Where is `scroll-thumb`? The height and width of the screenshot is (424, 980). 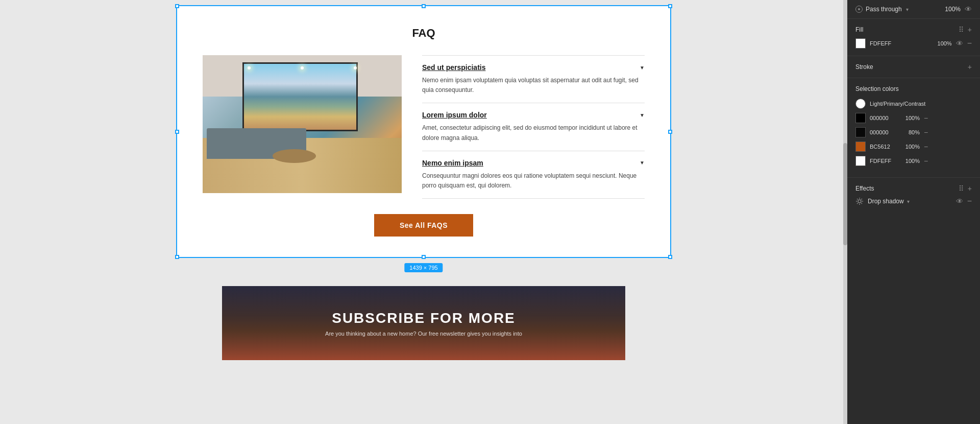 scroll-thumb is located at coordinates (845, 194).